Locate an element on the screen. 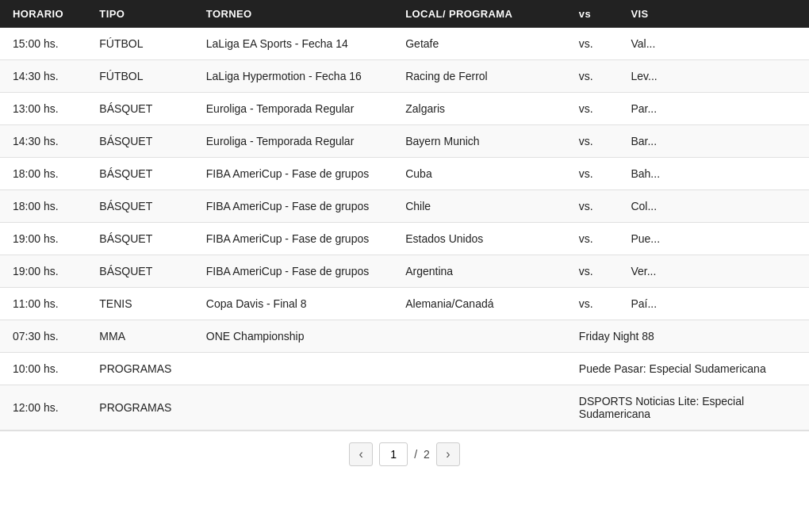 The image size is (809, 532). cell-torneo: Copa Davis - Final 8 is located at coordinates (293, 304).